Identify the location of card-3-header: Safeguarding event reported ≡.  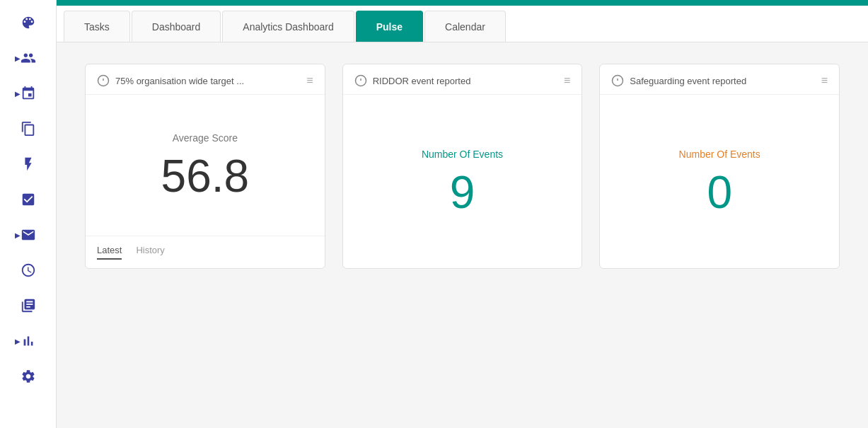
(719, 79).